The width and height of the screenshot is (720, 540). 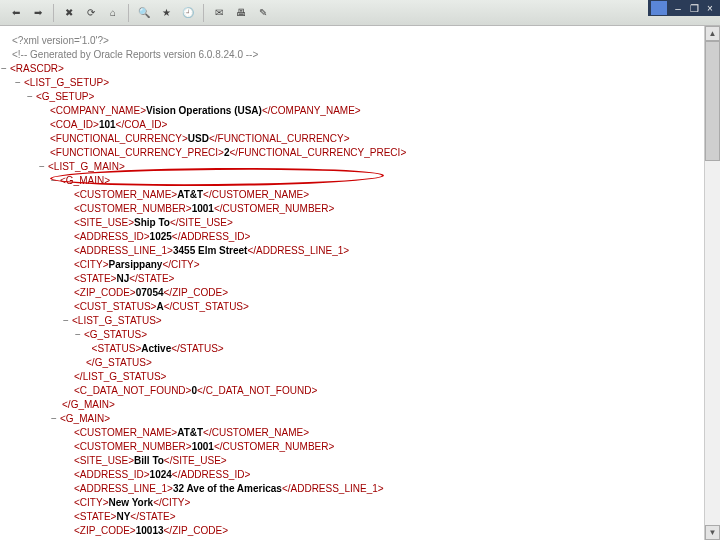 I want to click on xml-line: <ZIP_CODE>07054</ZIP_CODE>, so click(x=360, y=293).